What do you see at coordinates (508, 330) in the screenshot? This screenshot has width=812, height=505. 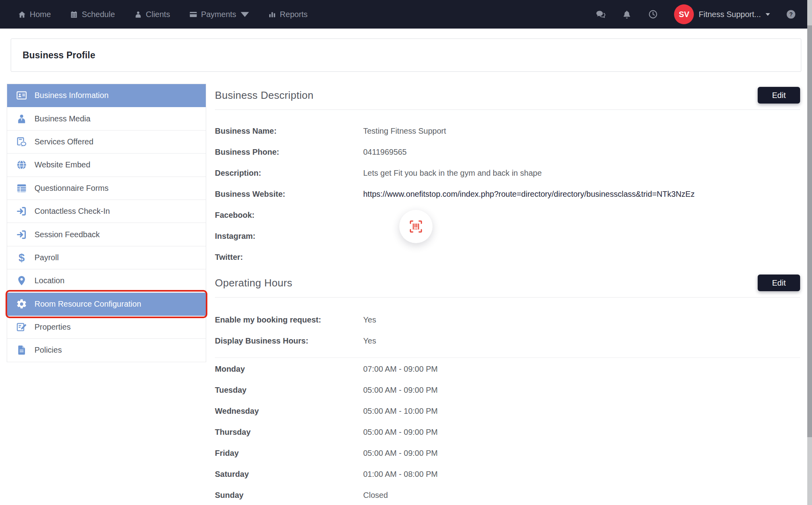 I see `operating-hours-settings: Enable my booking request:YesDisplay Bus…` at bounding box center [508, 330].